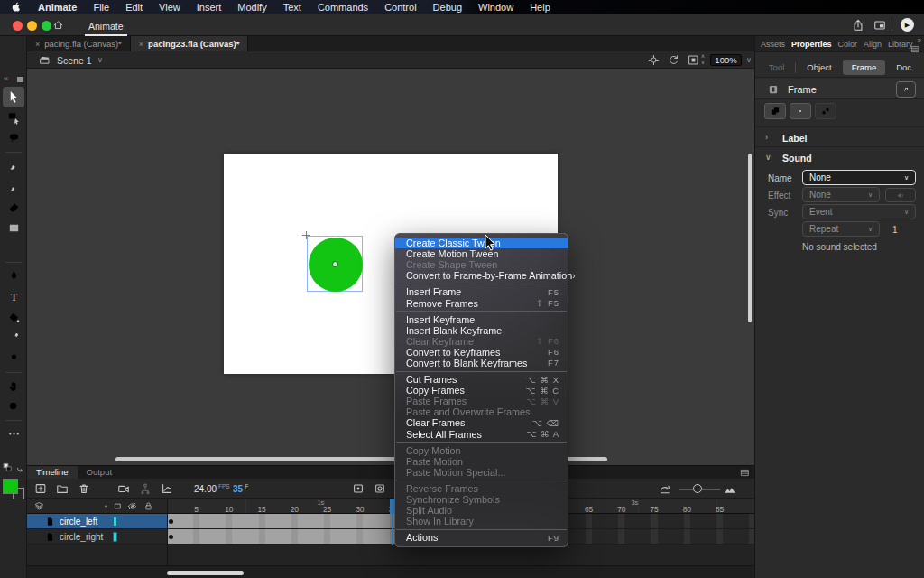  Describe the element at coordinates (482, 292) in the screenshot. I see `menu-item-insert-frame: Insert FrameF5` at that location.